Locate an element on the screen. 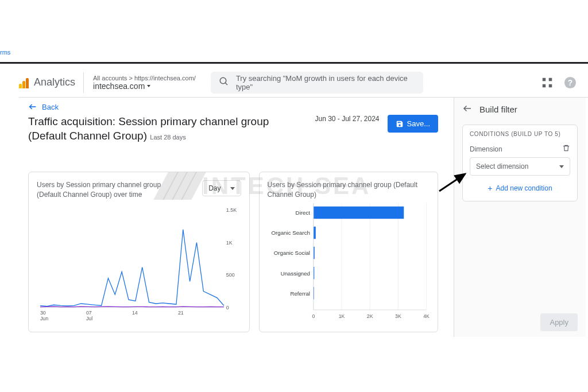 This screenshot has height=392, width=588. svg-text: 4K is located at coordinates (426, 316).